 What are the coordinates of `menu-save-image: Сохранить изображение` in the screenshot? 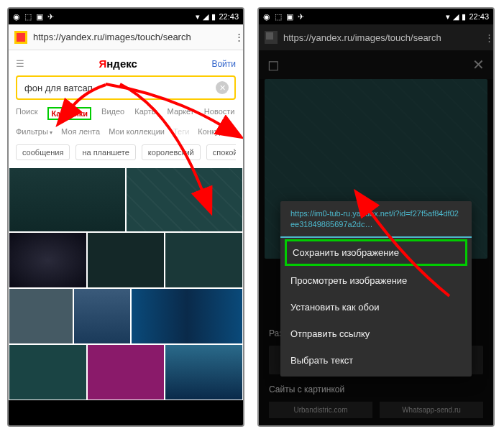 It's located at (376, 253).